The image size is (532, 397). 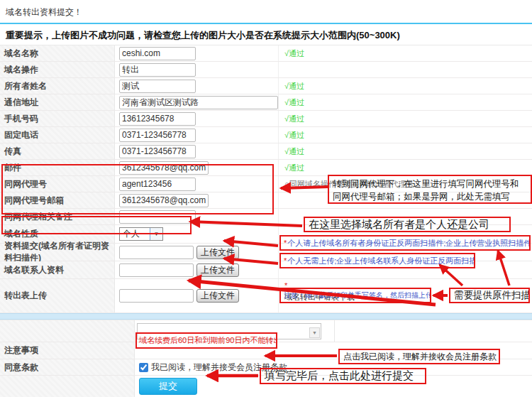 I want to click on contact-proof-upload-button: 上传文件, so click(x=218, y=270).